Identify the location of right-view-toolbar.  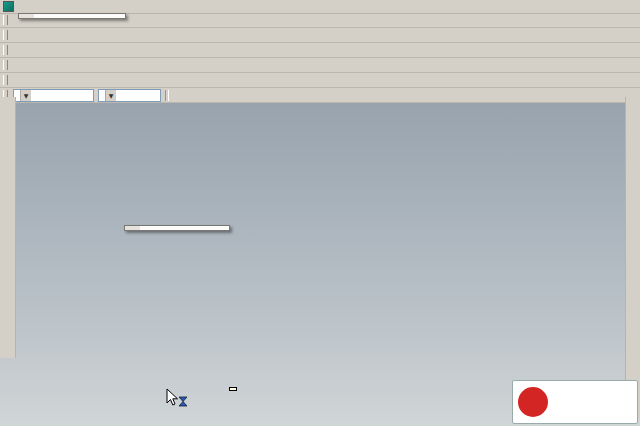
(632, 258).